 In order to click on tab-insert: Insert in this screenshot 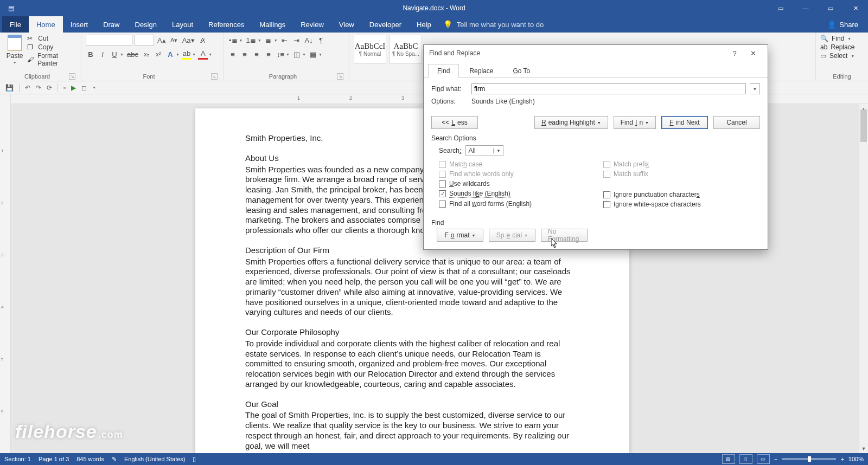, I will do `click(79, 24)`.